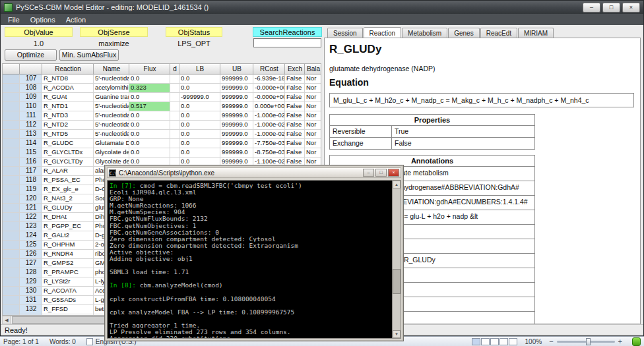 This screenshot has height=346, width=644. What do you see at coordinates (200, 69) in the screenshot?
I see `column-header-lb: LB` at bounding box center [200, 69].